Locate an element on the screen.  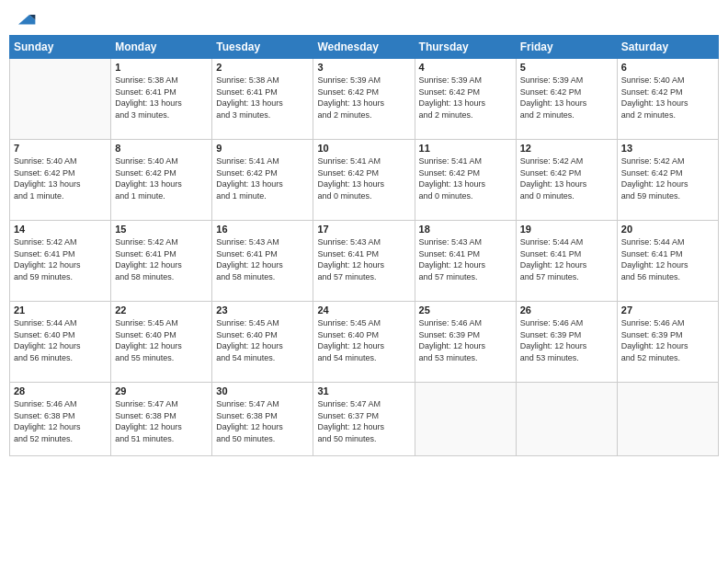
calendar-day-cell: 26Sunrise: 5:46 AM Sunset: 6:39 PM Dayli… is located at coordinates (566, 342).